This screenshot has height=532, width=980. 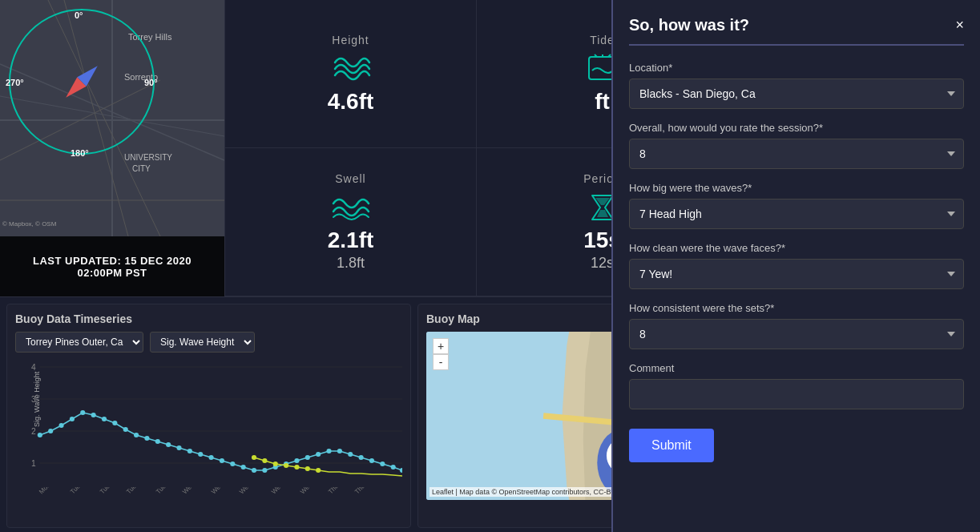 I want to click on set-consistency-label: How consistent were the sets?*, so click(x=797, y=308).